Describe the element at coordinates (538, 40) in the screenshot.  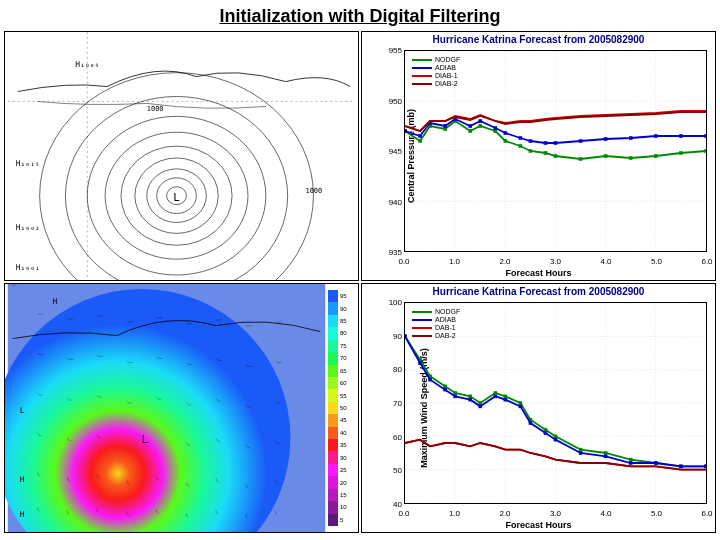
I see `chart-title-pressure: Hurricane Katrina Forecast from 20050829…` at that location.